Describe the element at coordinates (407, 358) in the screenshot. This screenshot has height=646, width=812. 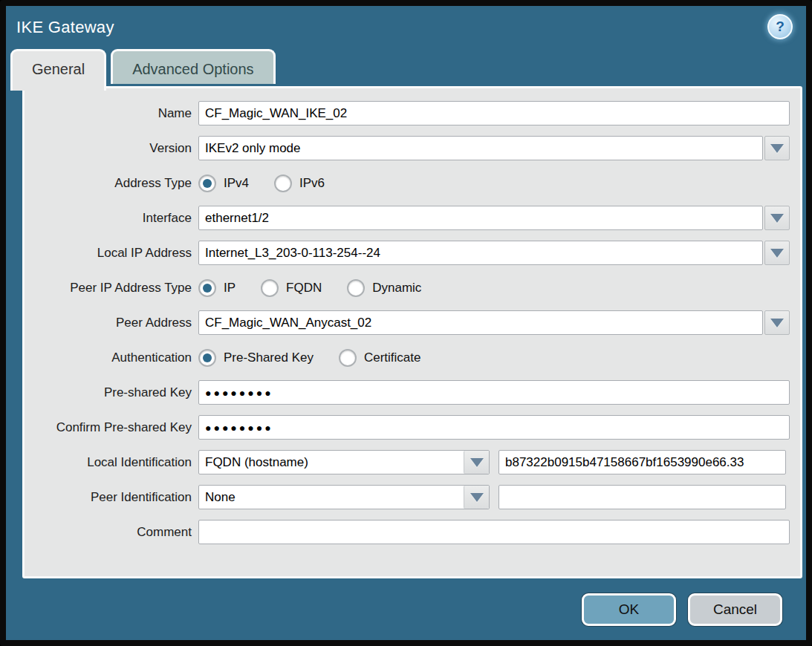
I see `authentication-row: Authentication Pre-Shared Key Certificat…` at that location.